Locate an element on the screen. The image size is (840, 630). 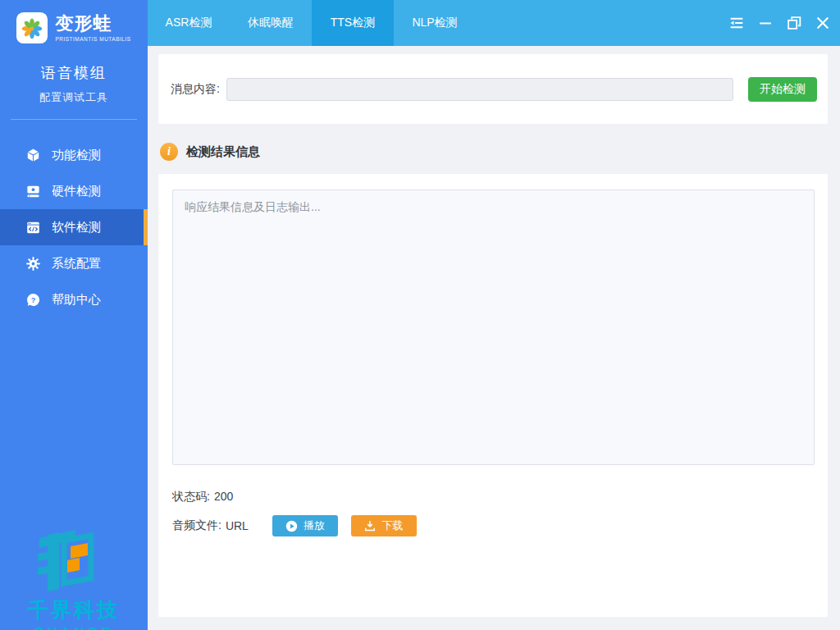
module-subtitle: 配置调试工具 is located at coordinates (74, 98).